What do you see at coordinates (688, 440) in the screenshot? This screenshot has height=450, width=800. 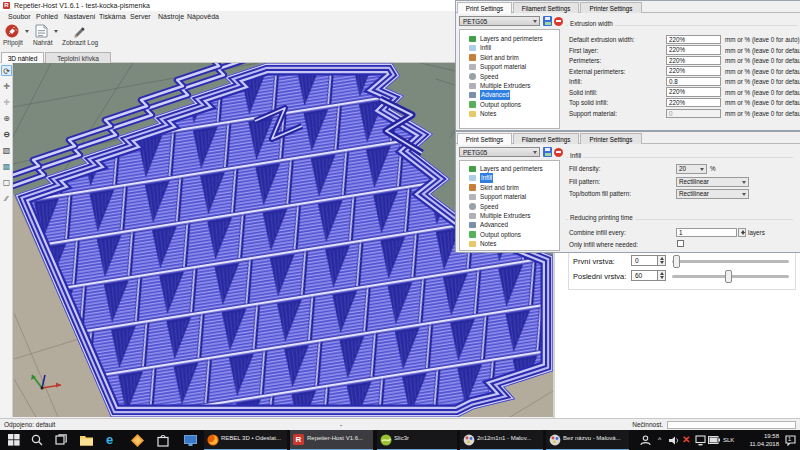 I see `tray-alert-icon: ✕` at bounding box center [688, 440].